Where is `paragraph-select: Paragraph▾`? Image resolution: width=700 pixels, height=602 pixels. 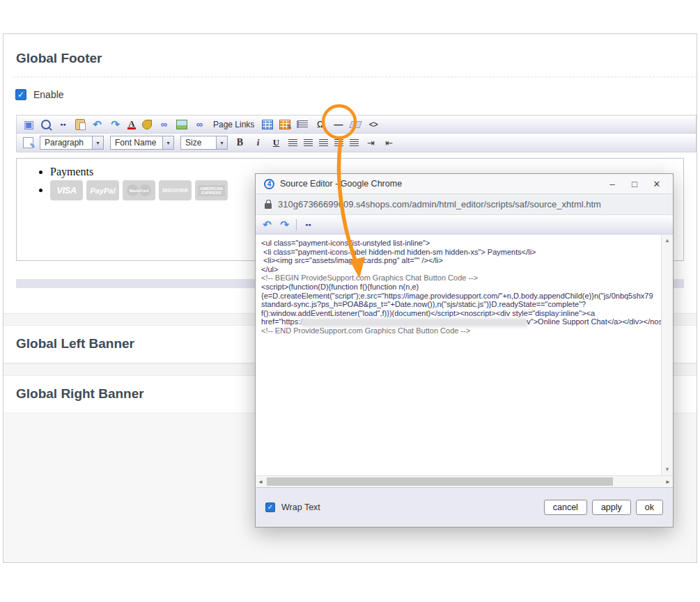 paragraph-select: Paragraph▾ is located at coordinates (72, 143).